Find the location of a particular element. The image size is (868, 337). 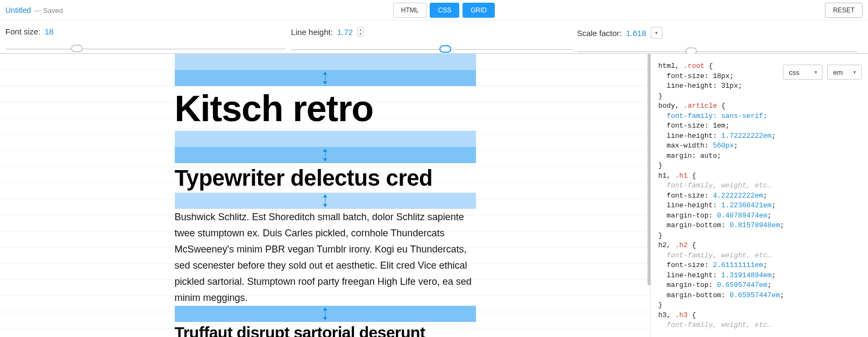

preview-paragraph: Bushwick Schlitz. Est Shoreditch small b… is located at coordinates (325, 257).